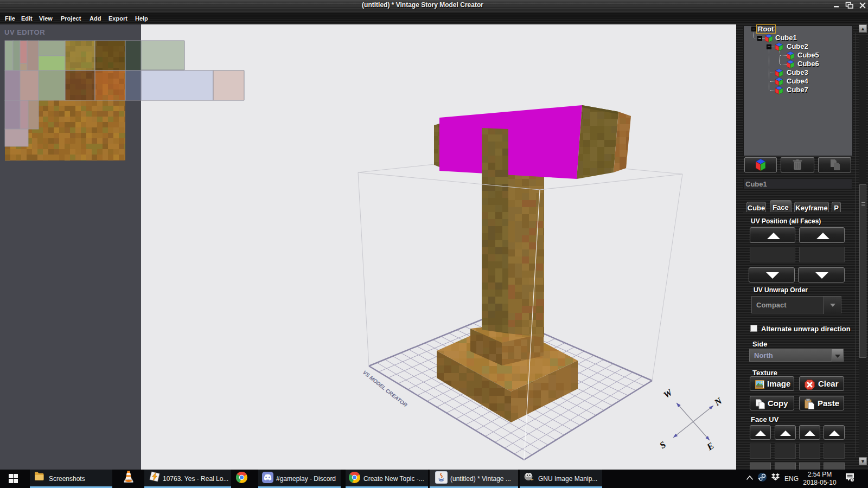  What do you see at coordinates (718, 402) in the screenshot?
I see `svg-text: N` at bounding box center [718, 402].